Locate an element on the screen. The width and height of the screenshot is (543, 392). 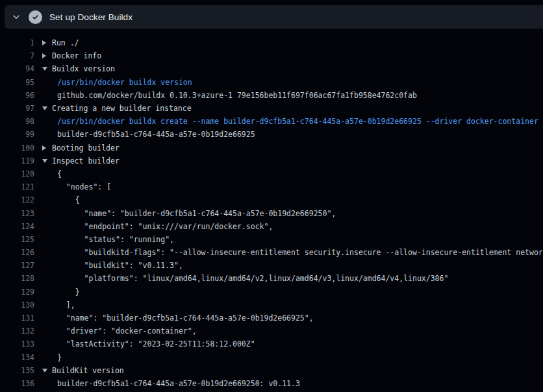
group-title: Inspect builder is located at coordinates (86, 161).